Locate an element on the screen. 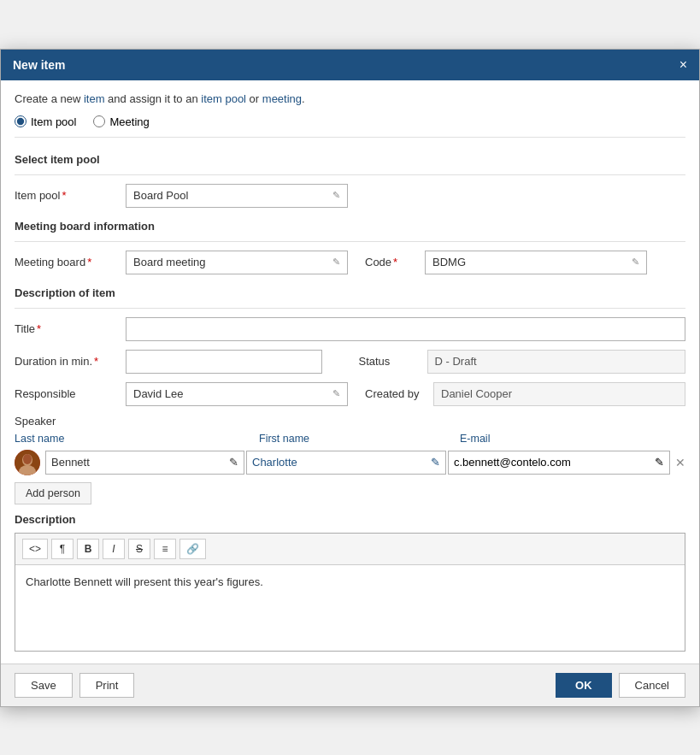 The image size is (700, 755). ok-button: OK is located at coordinates (584, 686).